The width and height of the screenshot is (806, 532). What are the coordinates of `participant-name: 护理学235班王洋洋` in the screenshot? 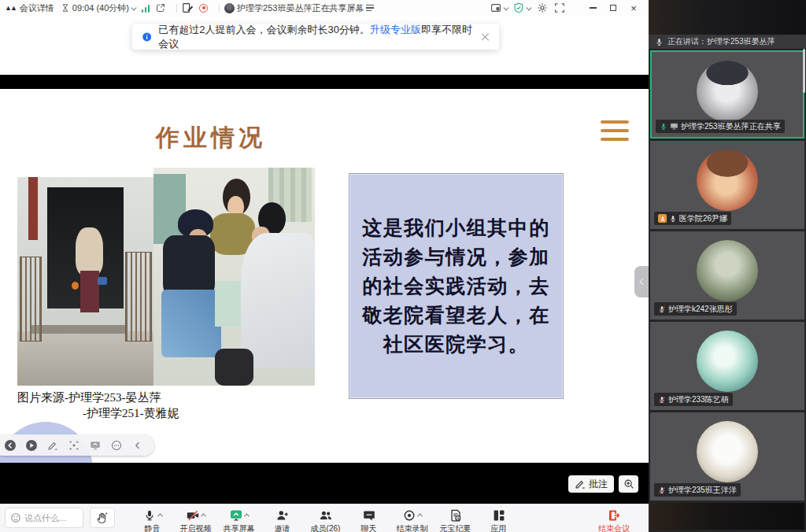 It's located at (702, 490).